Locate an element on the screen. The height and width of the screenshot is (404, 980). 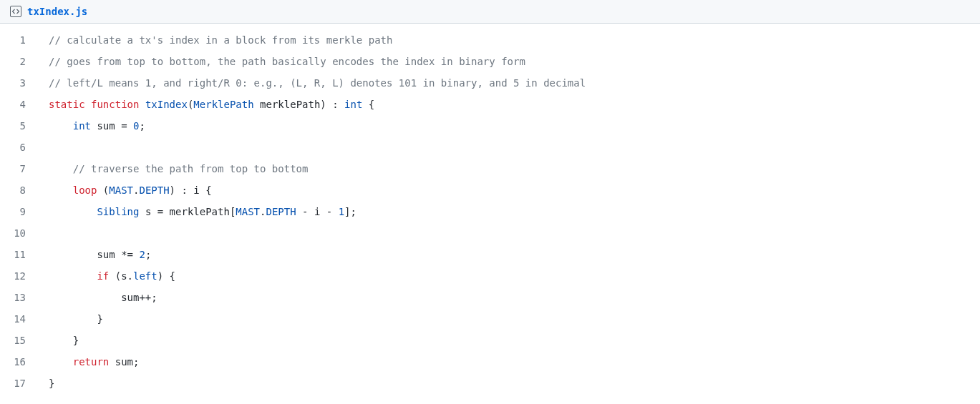
line-number: 11 is located at coordinates (20, 255).